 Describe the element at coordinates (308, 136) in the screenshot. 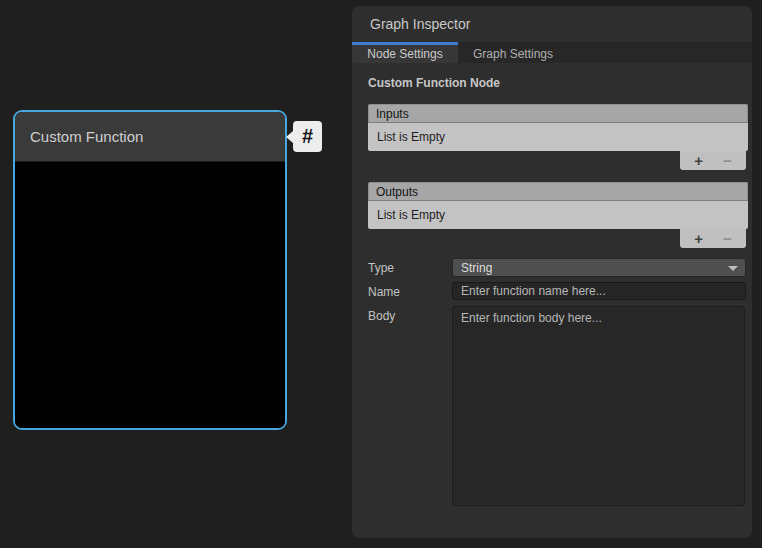

I see `node-hash-badge: #` at that location.